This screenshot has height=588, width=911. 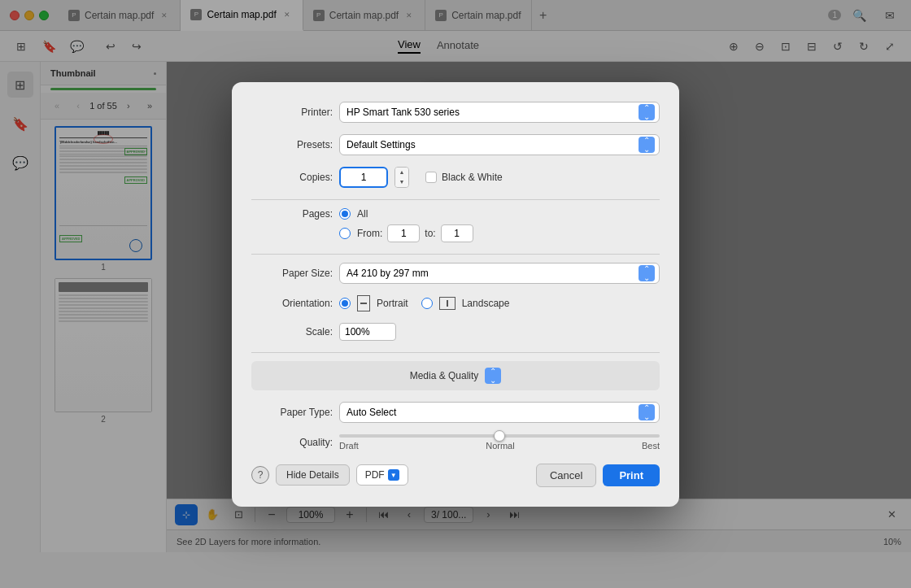 I want to click on pages-radio-group: All From: to:, so click(x=499, y=225).